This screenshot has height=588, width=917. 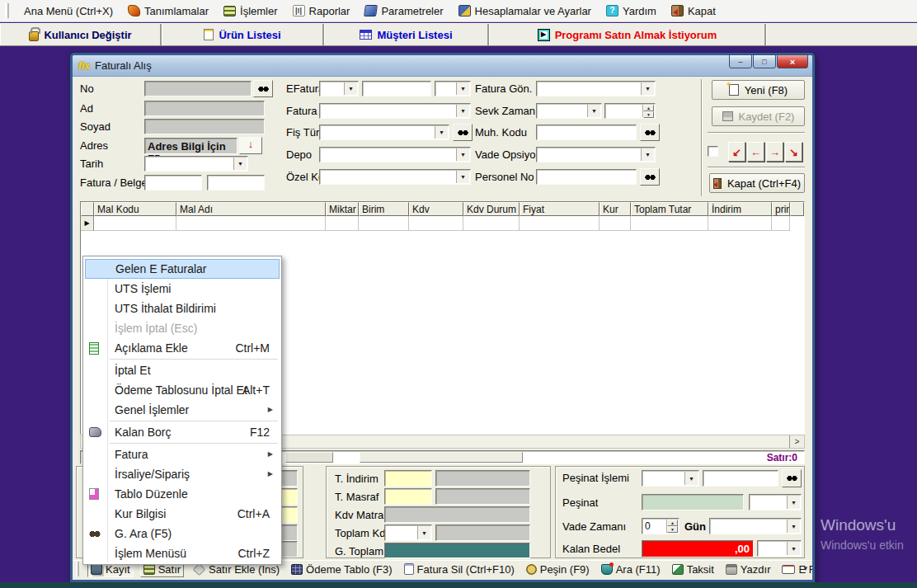 I want to click on toolbar-item-ara: Ara (F11), so click(x=631, y=569).